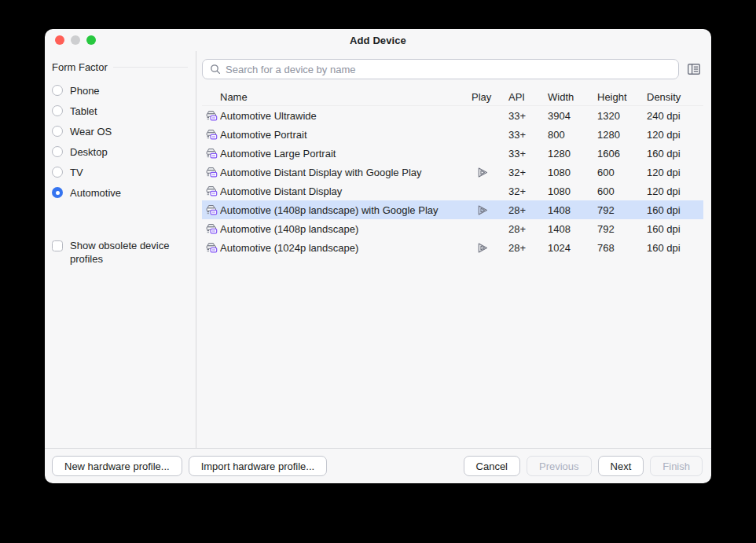 Image resolution: width=756 pixels, height=543 pixels. I want to click on radio-label: Automotive, so click(96, 193).